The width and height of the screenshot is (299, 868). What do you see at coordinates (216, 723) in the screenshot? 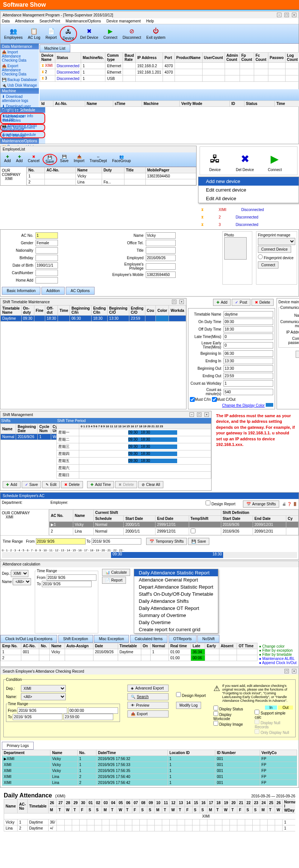
I see `disp-image-check` at bounding box center [216, 723].